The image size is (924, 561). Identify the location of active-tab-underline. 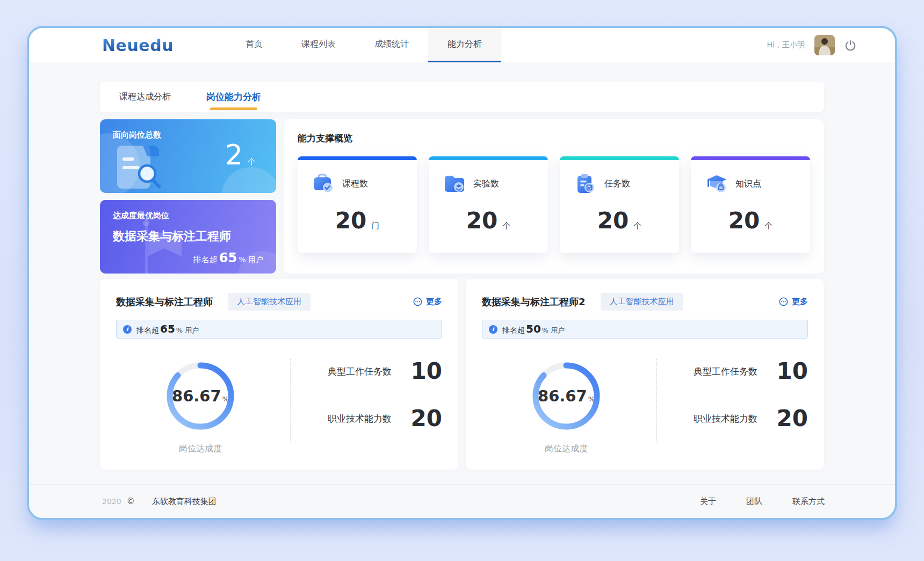
(234, 109).